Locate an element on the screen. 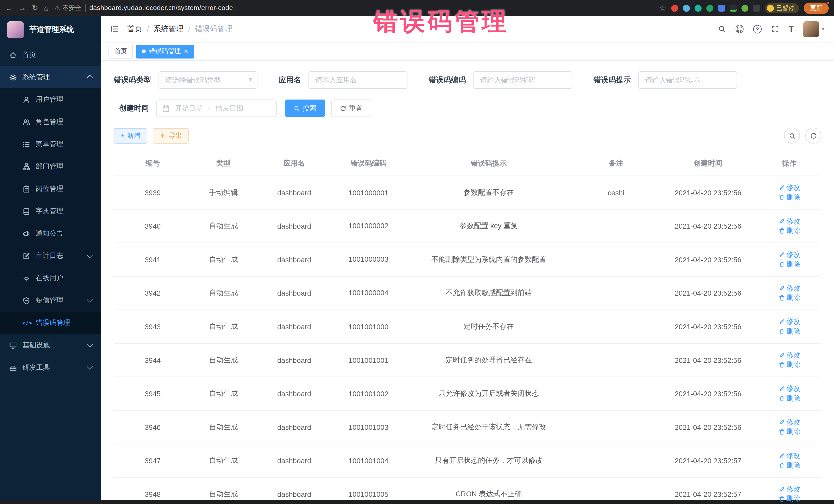 The image size is (834, 504). bookmark-star-icon: ☆ is located at coordinates (663, 8).